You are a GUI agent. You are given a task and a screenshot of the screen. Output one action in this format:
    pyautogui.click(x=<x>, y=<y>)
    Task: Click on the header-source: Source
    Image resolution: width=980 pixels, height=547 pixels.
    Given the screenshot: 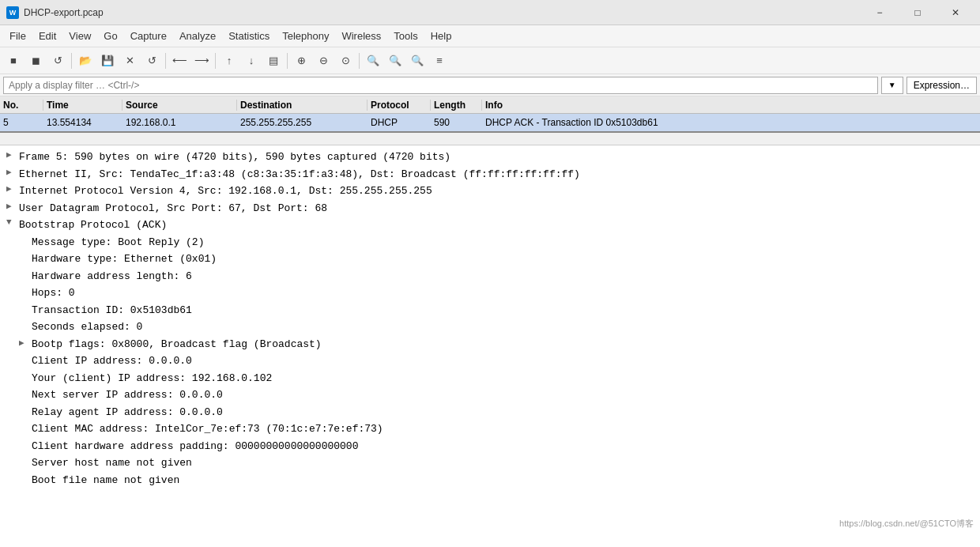 What is the action you would take?
    pyautogui.click(x=180, y=105)
    